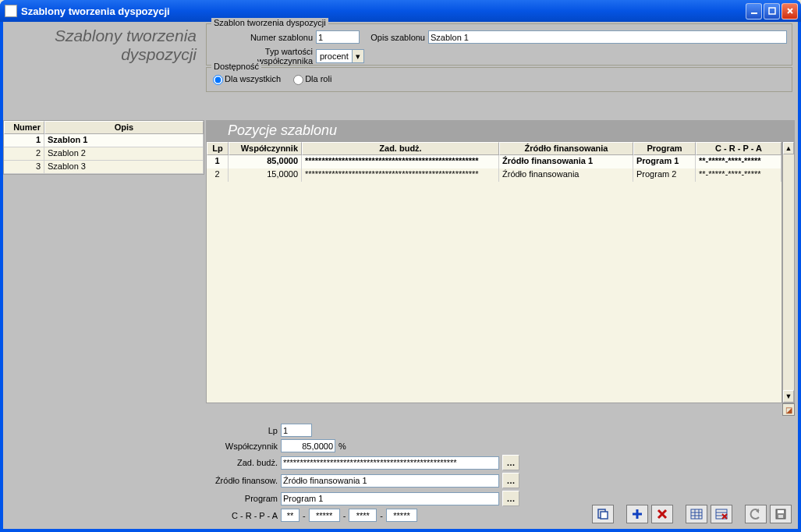  Describe the element at coordinates (494, 162) in the screenshot. I see `table-row: 1 85,0000 ******************************…` at that location.